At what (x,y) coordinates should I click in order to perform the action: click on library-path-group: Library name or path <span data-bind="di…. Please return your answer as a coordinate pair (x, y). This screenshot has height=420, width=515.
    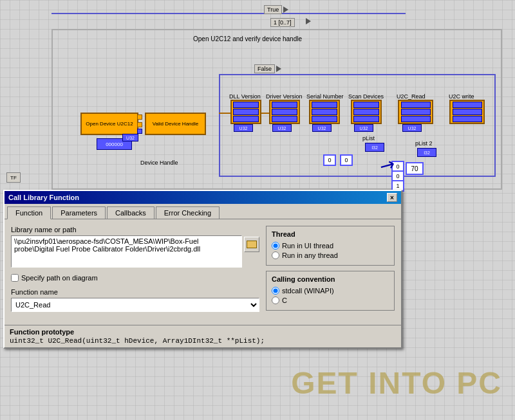
    Looking at the image, I should click on (135, 247).